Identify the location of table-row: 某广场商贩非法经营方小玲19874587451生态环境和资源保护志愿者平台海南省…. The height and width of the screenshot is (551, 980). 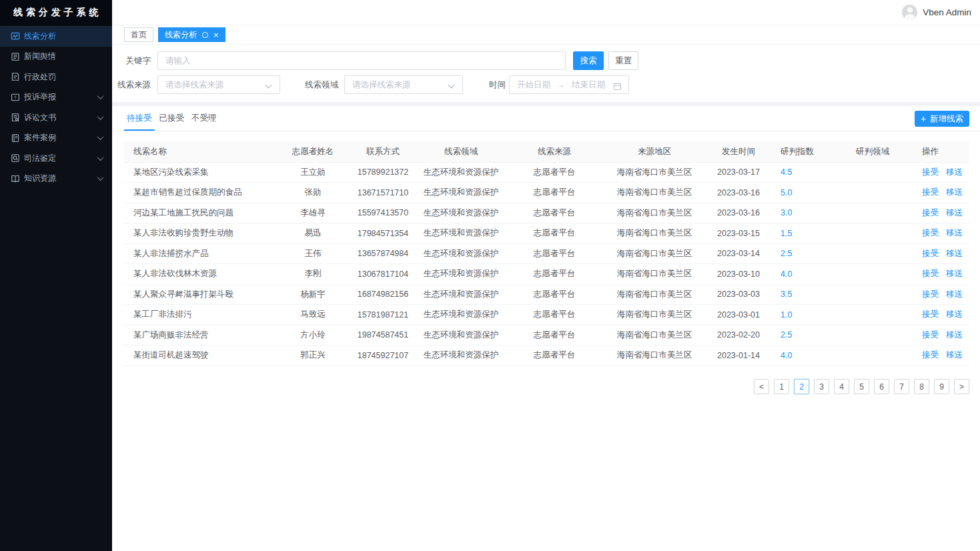
(547, 335).